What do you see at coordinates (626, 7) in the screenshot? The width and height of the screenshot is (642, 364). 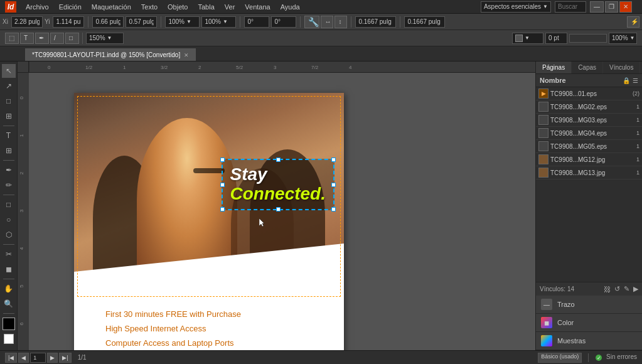 I see `close-btn: ✕` at bounding box center [626, 7].